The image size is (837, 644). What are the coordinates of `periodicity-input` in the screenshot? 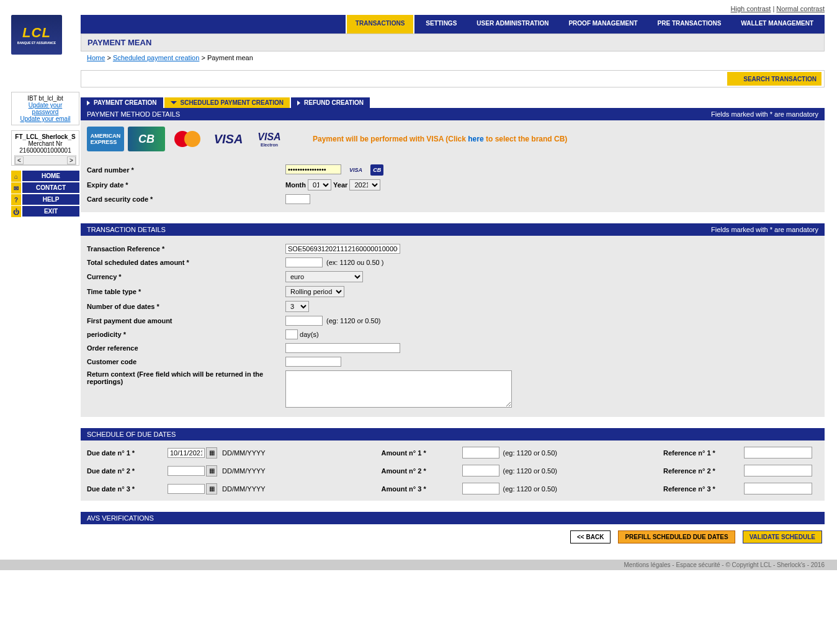 It's located at (292, 334).